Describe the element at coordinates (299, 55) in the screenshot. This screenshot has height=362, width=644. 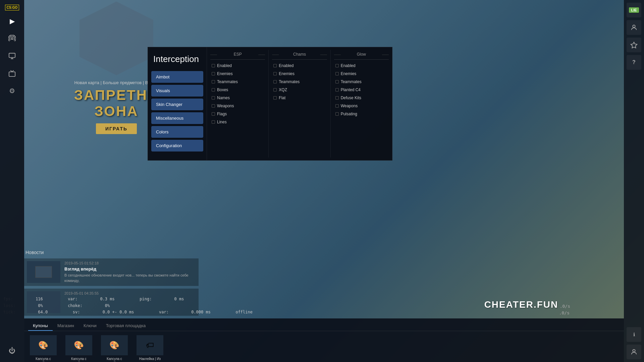
I see `chams-header: Chams` at that location.